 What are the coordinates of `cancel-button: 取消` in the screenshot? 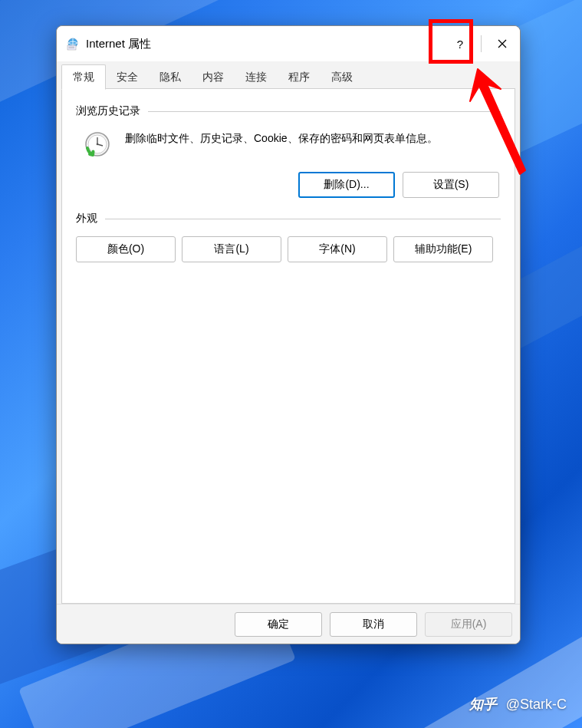 It's located at (373, 624).